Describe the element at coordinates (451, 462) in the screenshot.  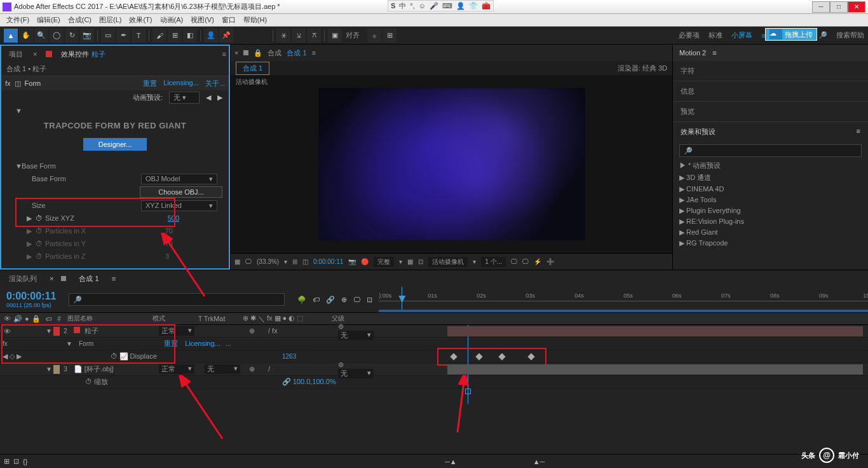
I see `zoom-out-icon: ─▲` at that location.